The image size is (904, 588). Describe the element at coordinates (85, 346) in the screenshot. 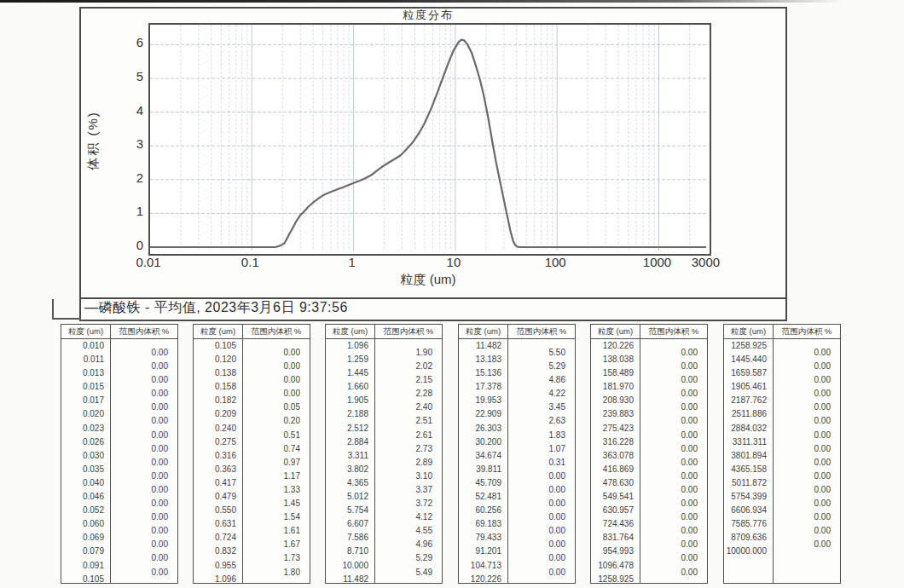

I see `size-cell: 0.010` at that location.